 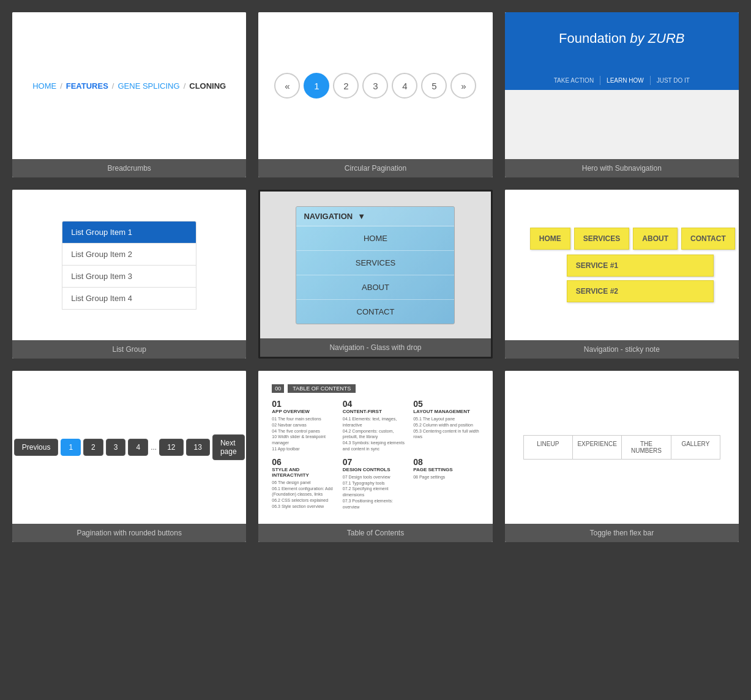 I want to click on toc-section-08: 08 PAGE SETTINGS 08 Page settings, so click(x=446, y=483).